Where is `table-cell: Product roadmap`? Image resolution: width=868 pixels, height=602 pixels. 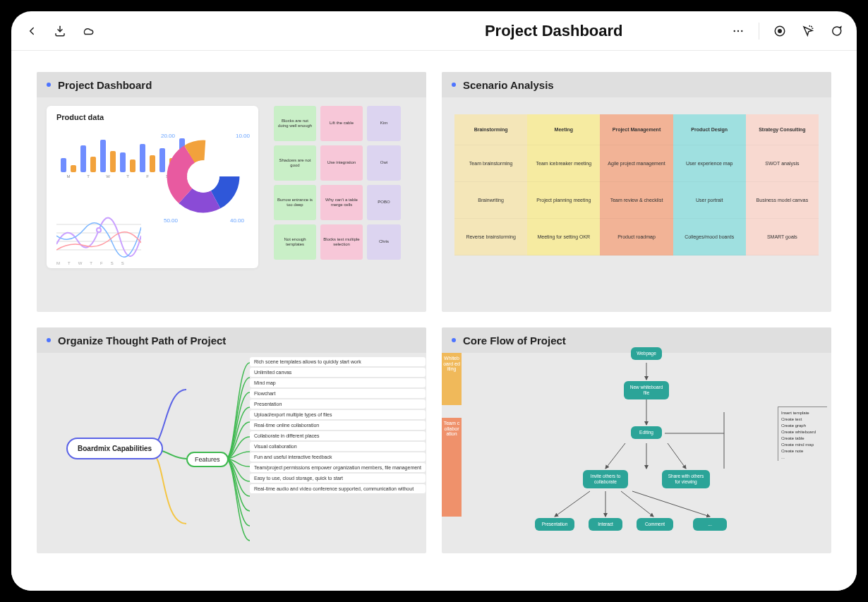
table-cell: Product roadmap is located at coordinates (637, 237).